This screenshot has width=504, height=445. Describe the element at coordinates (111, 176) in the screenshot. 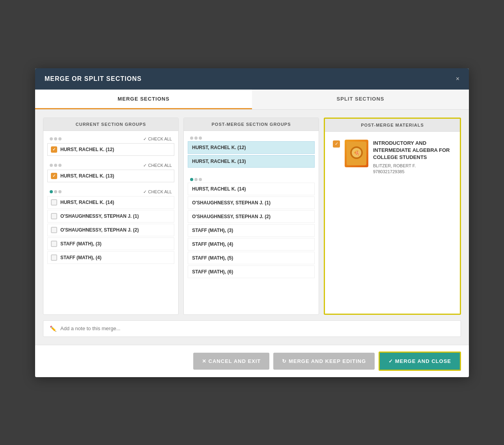

I see `list-item: ✓ HURST, RACHEL K. (13)` at that location.